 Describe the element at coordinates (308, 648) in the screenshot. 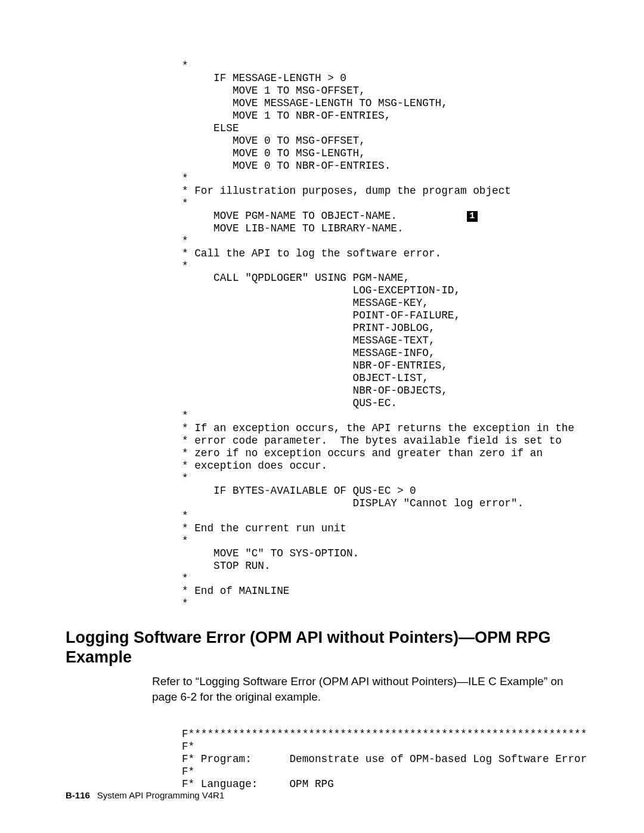

I see `section-heading-text: Logging Software Error (OPM API without …` at that location.